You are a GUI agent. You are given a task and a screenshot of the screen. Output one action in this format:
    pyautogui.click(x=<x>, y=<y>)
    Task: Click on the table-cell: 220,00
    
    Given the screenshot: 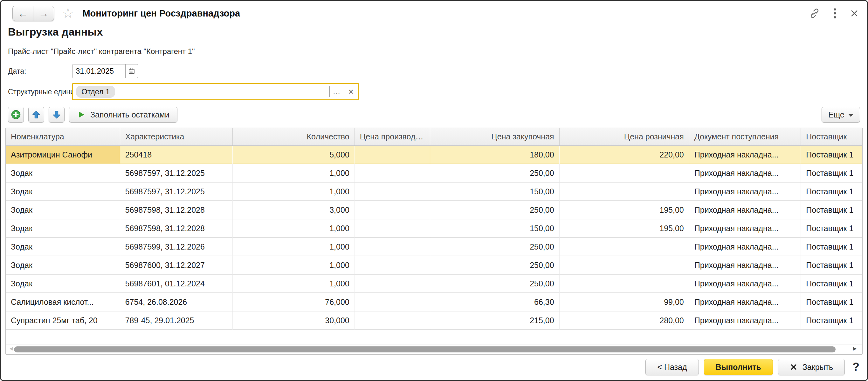 What is the action you would take?
    pyautogui.click(x=625, y=155)
    